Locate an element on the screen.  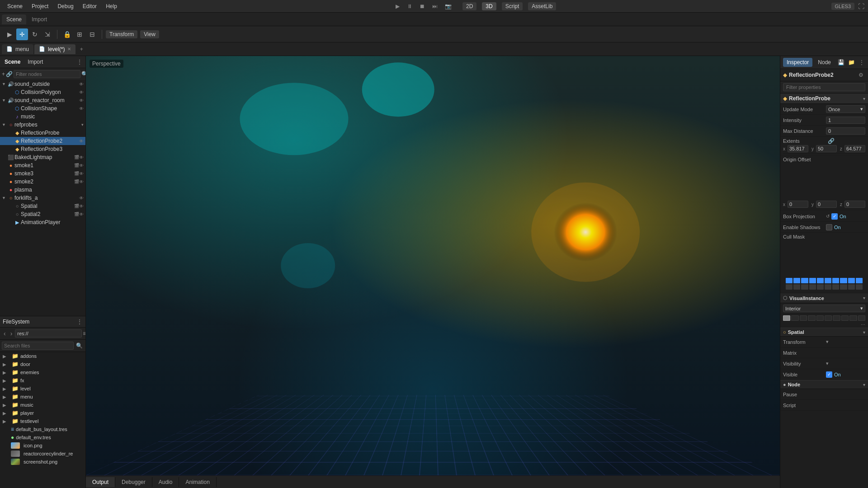
smoke3-vis: 👁 is located at coordinates (81, 174).